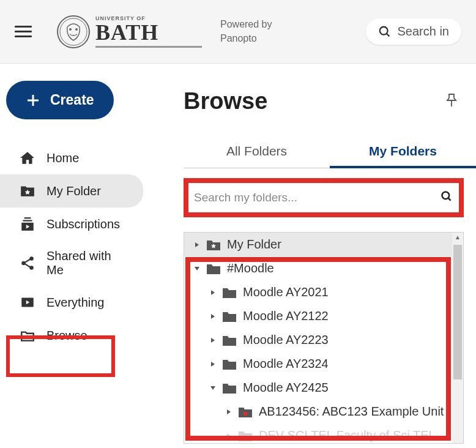  What do you see at coordinates (286, 340) in the screenshot?
I see `tree-item-label: Moodle AY2223` at bounding box center [286, 340].